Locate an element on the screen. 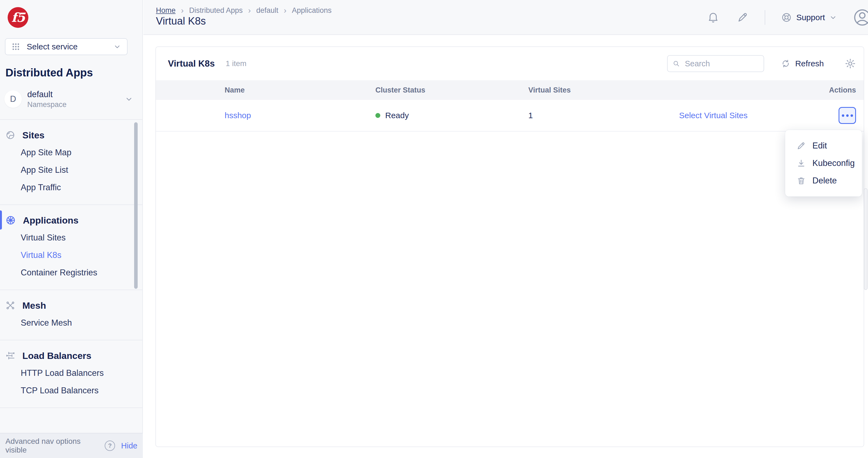  menu-item-label: Kubeconfig is located at coordinates (834, 163).